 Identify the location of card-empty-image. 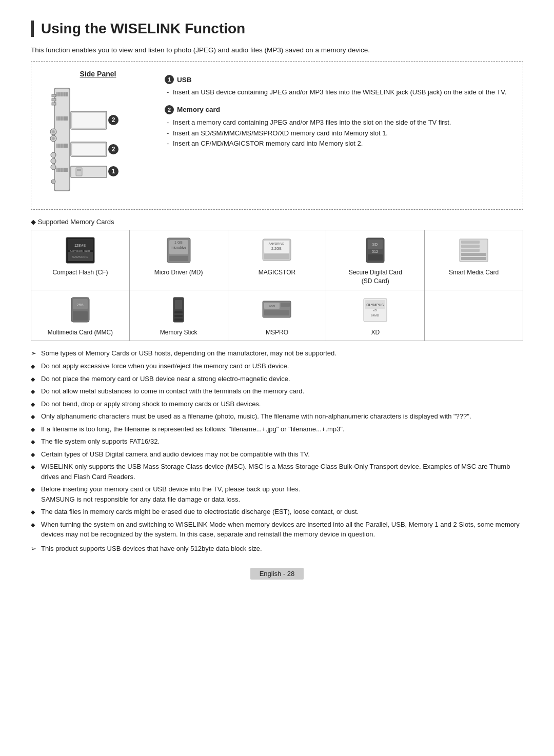
(474, 310).